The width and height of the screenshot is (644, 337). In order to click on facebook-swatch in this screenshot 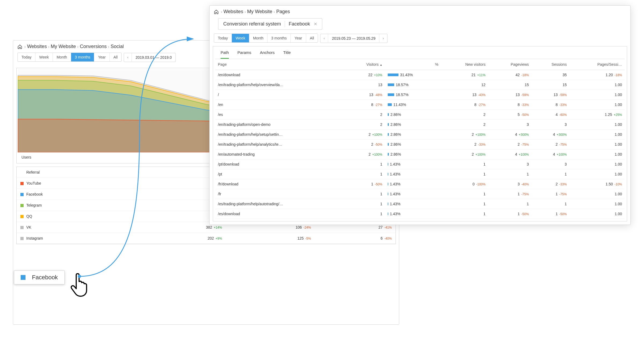, I will do `click(23, 277)`.